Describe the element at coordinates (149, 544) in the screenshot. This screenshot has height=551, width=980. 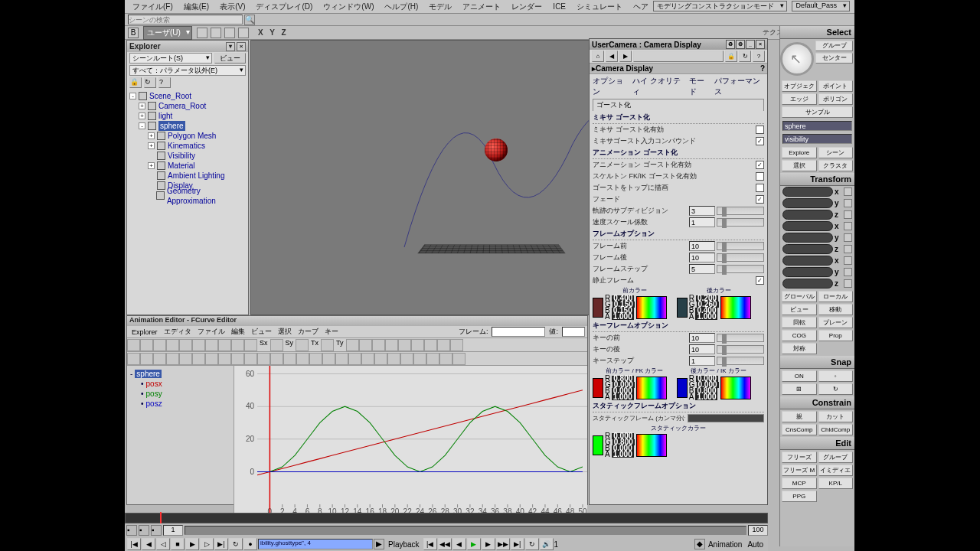
I see `transport-prev-icon: ◀` at that location.